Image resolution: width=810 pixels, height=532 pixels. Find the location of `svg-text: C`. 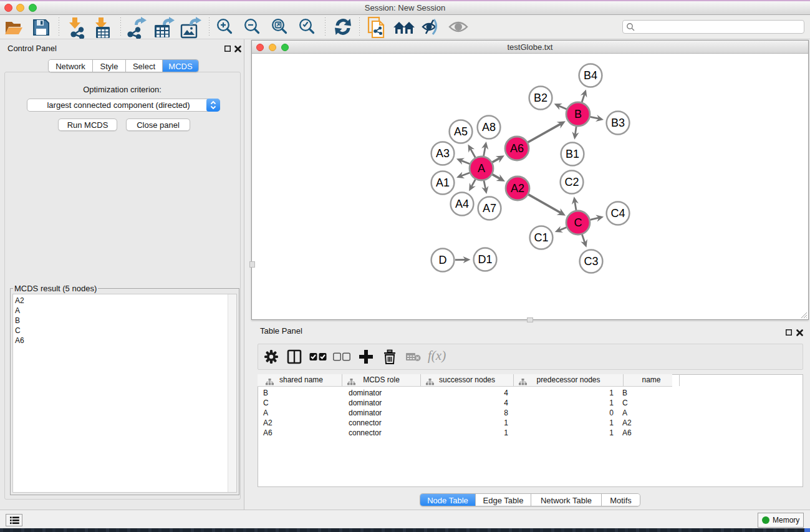

svg-text: C is located at coordinates (579, 223).